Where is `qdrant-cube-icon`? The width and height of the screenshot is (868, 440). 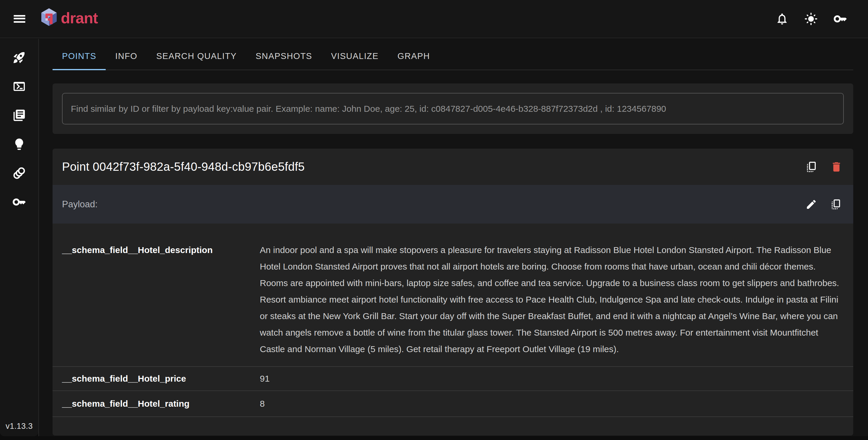 qdrant-cube-icon is located at coordinates (49, 19).